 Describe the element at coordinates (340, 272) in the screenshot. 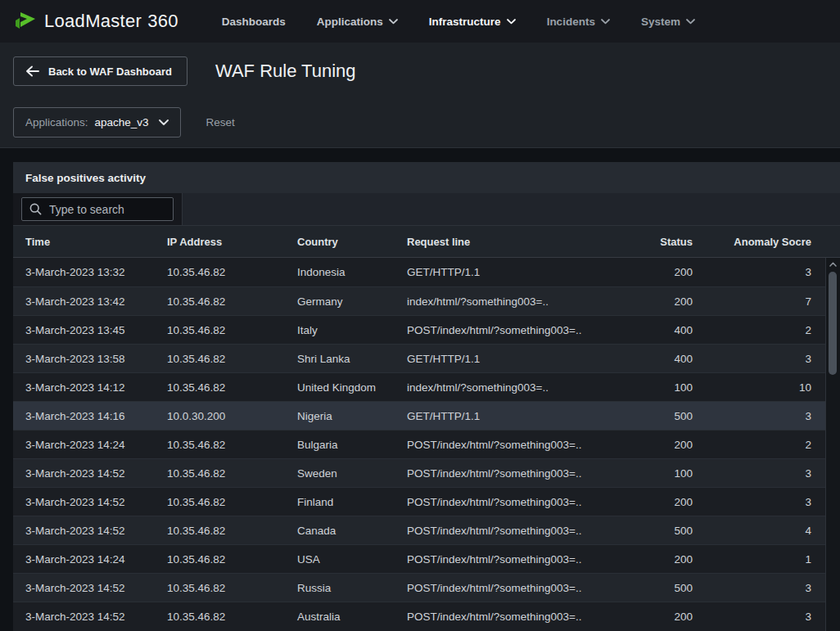

I see `cell-country: Indonesia` at that location.